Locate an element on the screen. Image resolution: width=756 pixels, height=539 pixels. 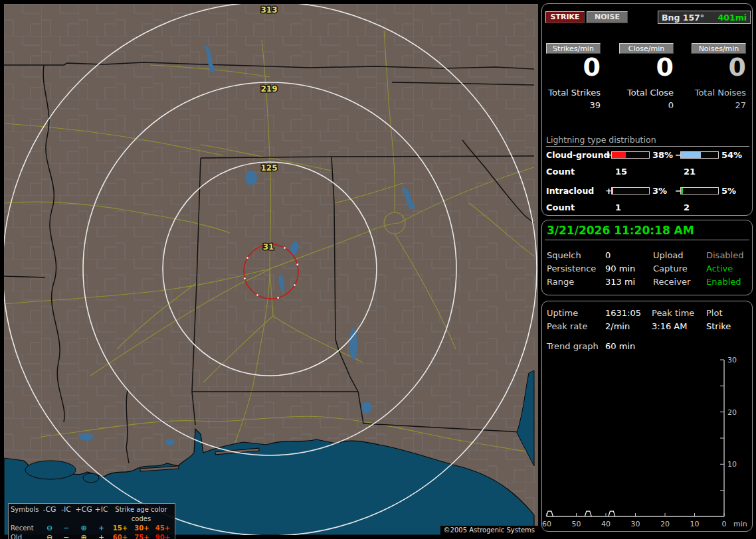
persistence-label: Persistence is located at coordinates (571, 268).